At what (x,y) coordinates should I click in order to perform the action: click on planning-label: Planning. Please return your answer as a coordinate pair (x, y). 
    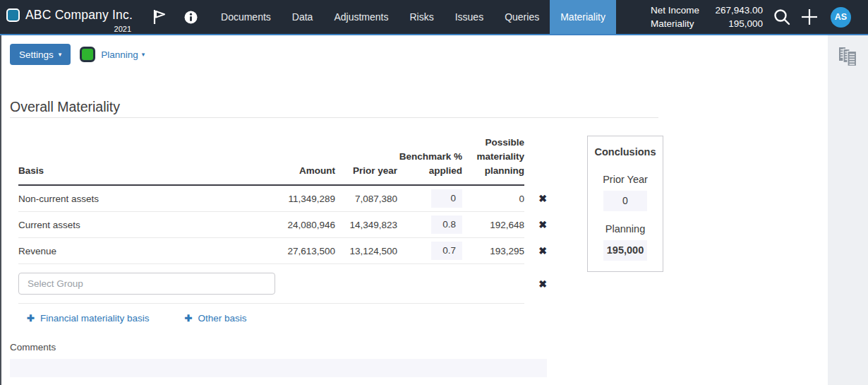
    Looking at the image, I should click on (625, 229).